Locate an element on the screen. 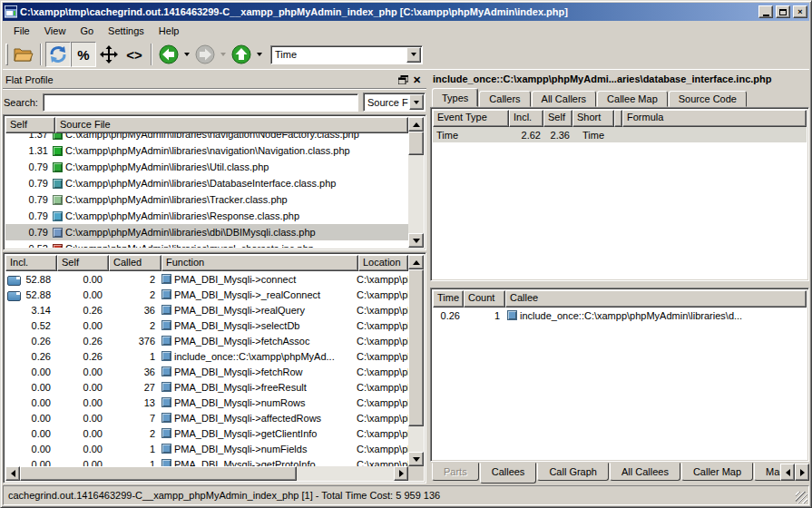 The height and width of the screenshot is (508, 812). minimize-button is located at coordinates (766, 12).